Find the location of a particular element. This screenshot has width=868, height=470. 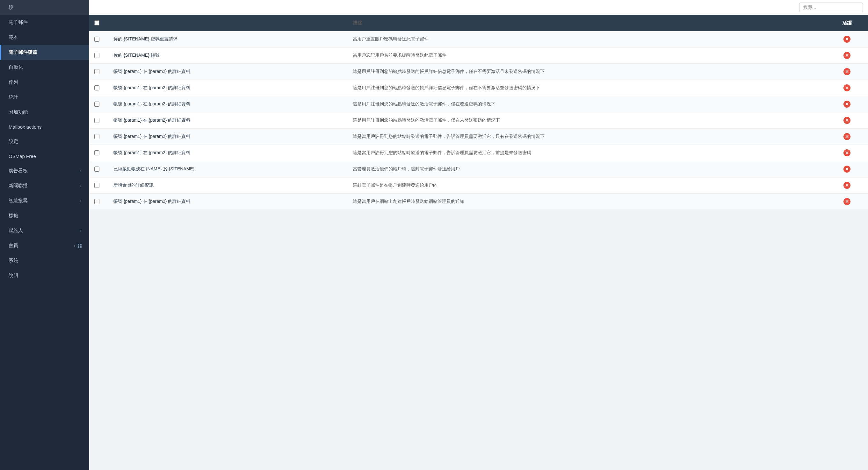

sidebar-item-1: 電子郵件 is located at coordinates (44, 22).